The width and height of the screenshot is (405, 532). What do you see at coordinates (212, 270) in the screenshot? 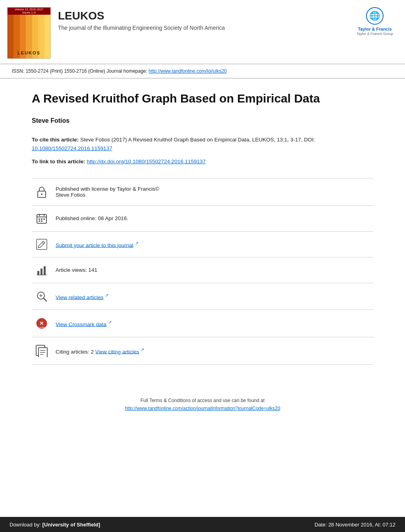
I see `views-text: Article views: 141` at bounding box center [212, 270].